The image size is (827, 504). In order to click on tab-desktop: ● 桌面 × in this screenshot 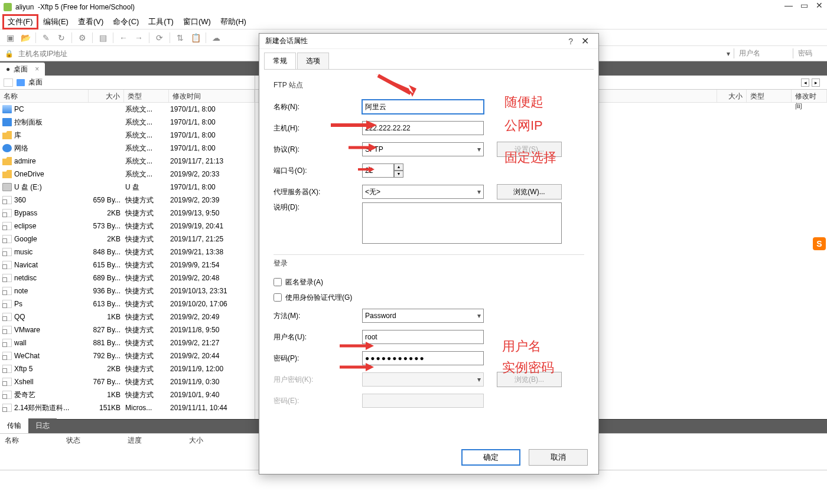, I will do `click(22, 69)`.